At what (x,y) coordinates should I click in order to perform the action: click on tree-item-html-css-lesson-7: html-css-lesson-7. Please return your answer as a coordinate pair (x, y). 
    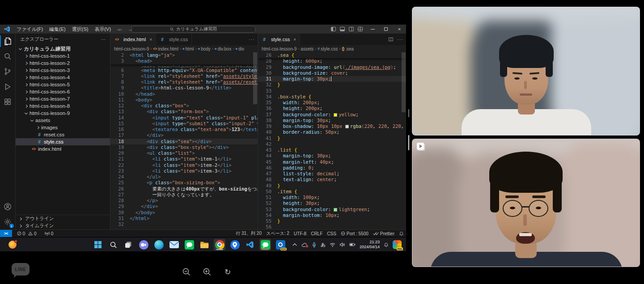
    Looking at the image, I should click on (63, 99).